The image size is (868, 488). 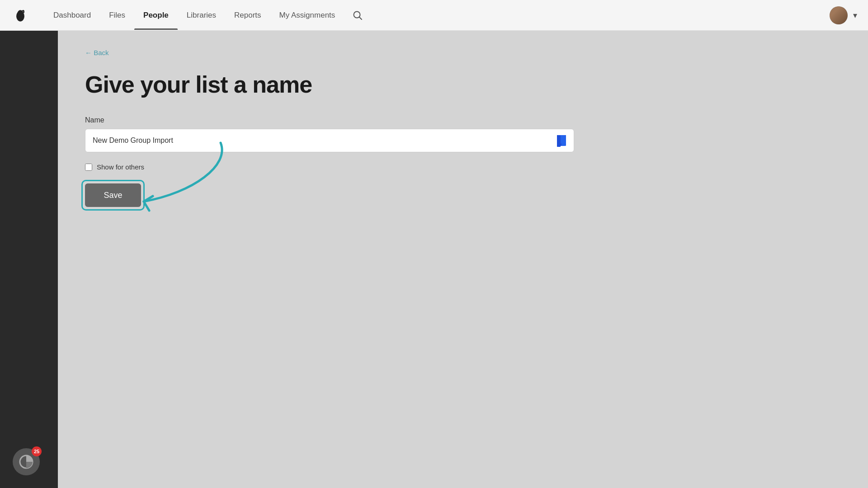 What do you see at coordinates (330, 141) in the screenshot?
I see `name-input-wrapper` at bounding box center [330, 141].